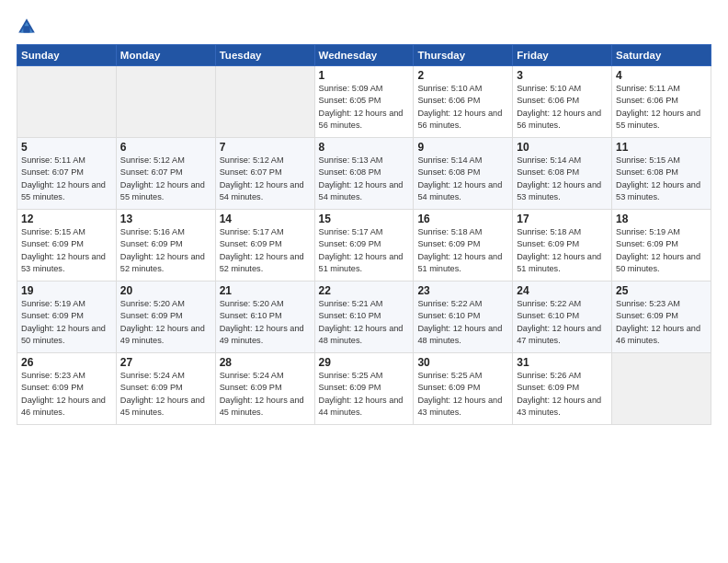 The height and width of the screenshot is (563, 728). I want to click on day-number: 30, so click(463, 362).